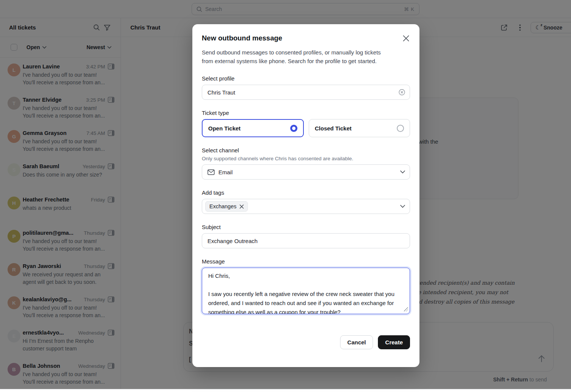 The image size is (571, 392). I want to click on subject-label: Subject, so click(306, 227).